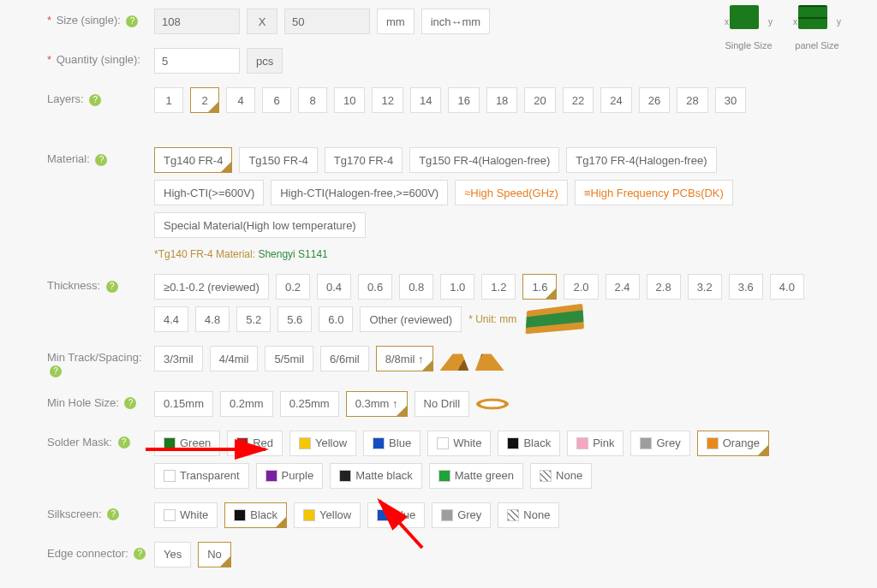 The width and height of the screenshot is (877, 588). I want to click on option-5-2: 5.2, so click(254, 319).